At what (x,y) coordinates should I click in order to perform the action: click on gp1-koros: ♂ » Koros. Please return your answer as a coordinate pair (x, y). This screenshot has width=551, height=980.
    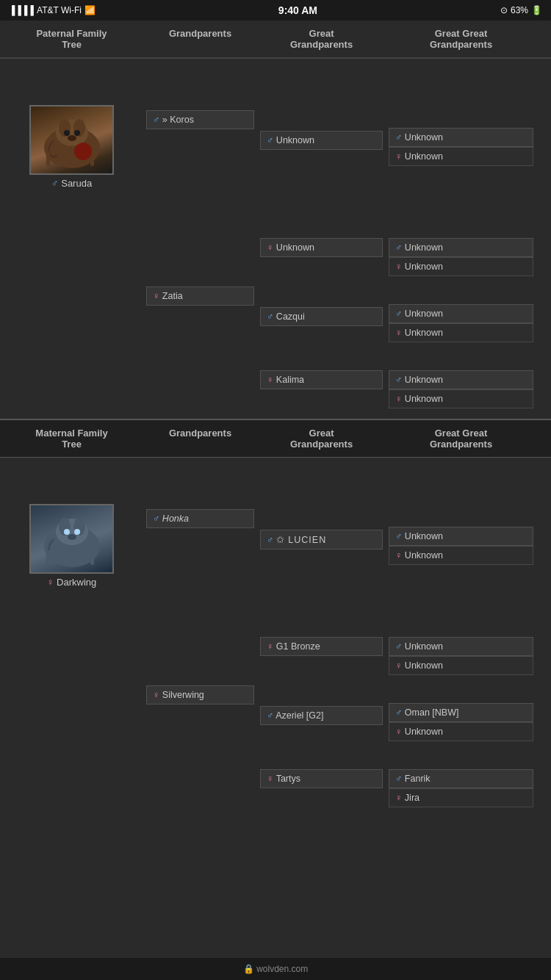
    Looking at the image, I should click on (200, 120).